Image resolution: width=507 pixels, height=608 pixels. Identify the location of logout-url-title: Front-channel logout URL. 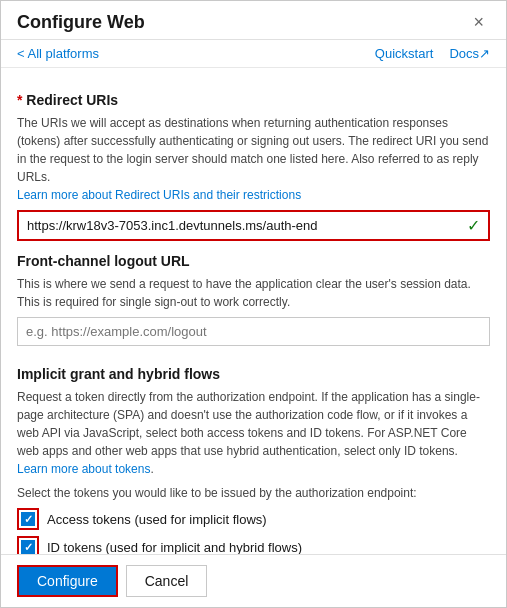
(254, 261).